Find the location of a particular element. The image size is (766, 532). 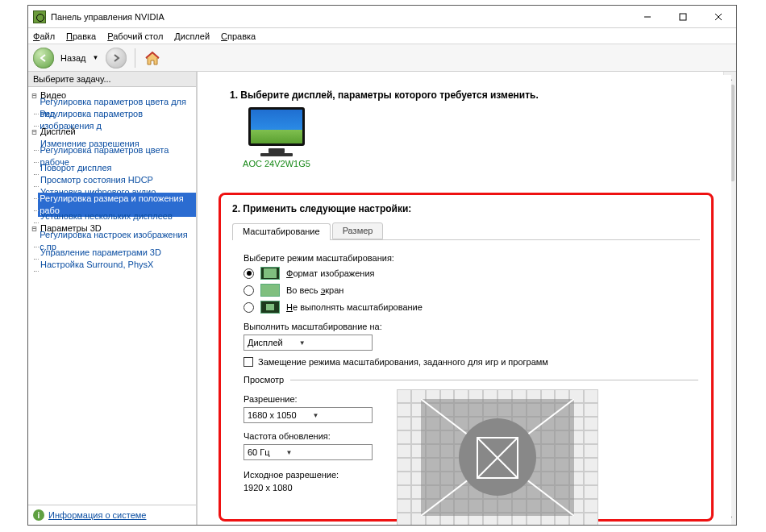

info-icon: i is located at coordinates (39, 515).